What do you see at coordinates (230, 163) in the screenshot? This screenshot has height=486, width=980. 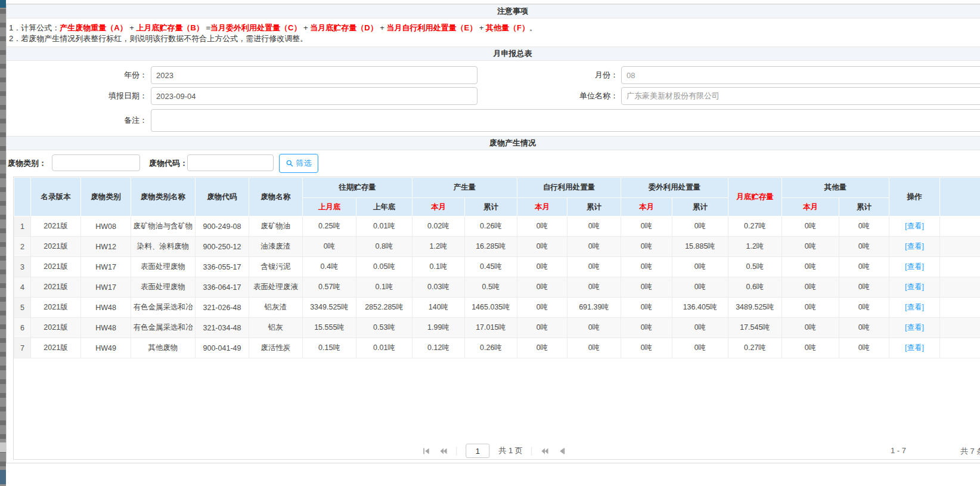 I see `waste-code-filter-input` at bounding box center [230, 163].